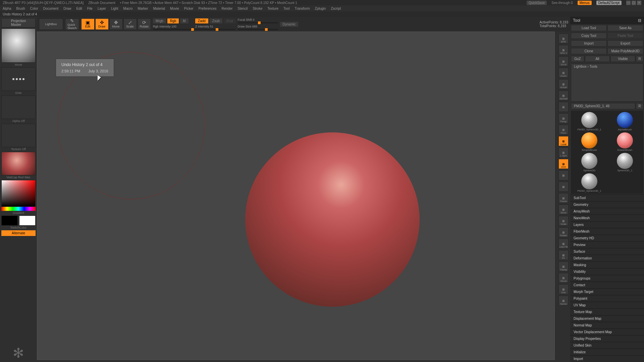 The height and width of the screenshot is (362, 644). What do you see at coordinates (302, 9) in the screenshot?
I see `menu-transform: Transform` at bounding box center [302, 9].